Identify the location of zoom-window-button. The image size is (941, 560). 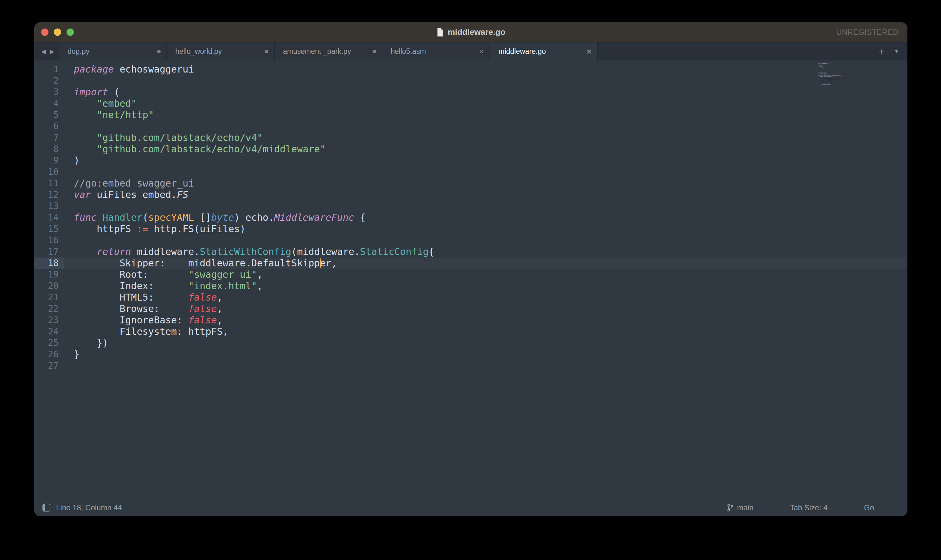
(70, 32).